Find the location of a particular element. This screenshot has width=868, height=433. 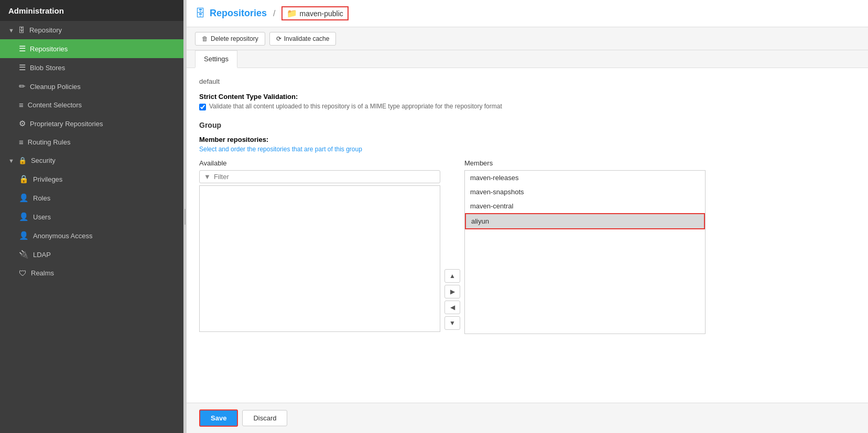

remove-from-members-button: ◀ is located at coordinates (452, 307).